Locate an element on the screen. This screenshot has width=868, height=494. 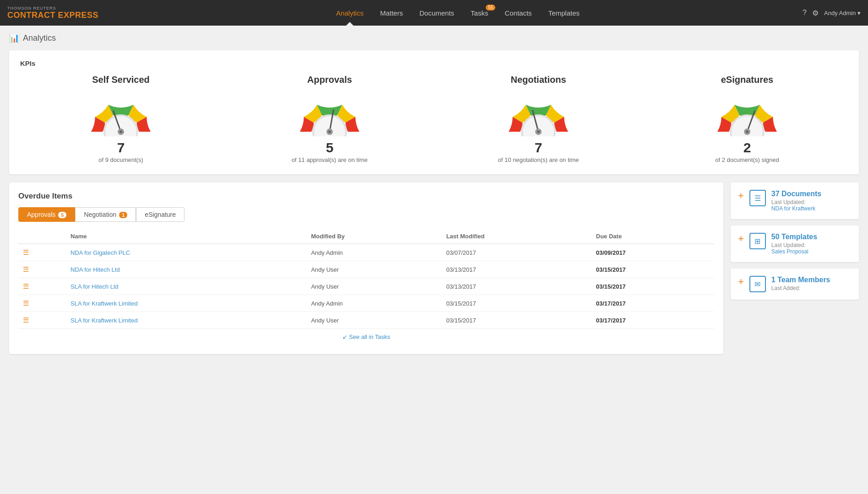
nav-link-matters: Matters is located at coordinates (391, 13).